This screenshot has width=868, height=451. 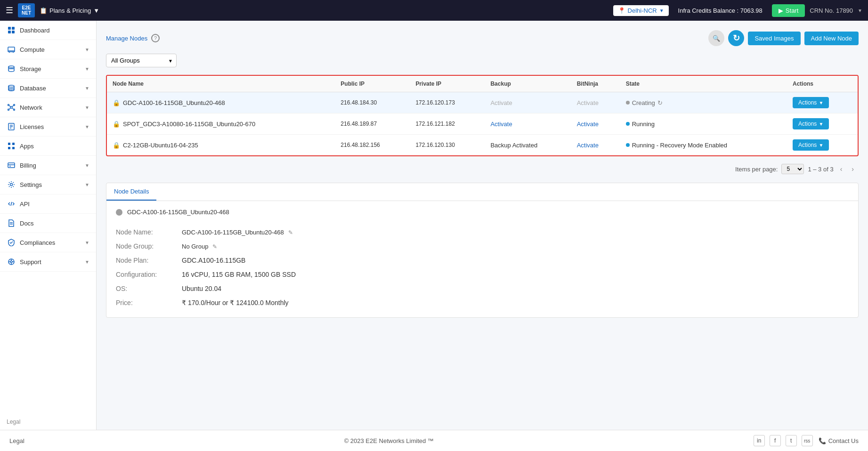 What do you see at coordinates (221, 124) in the screenshot?
I see `node-name-cell: 🔒 SPOT_GDC3-A10080-16-115GB_Ubuntu20-670` at bounding box center [221, 124].